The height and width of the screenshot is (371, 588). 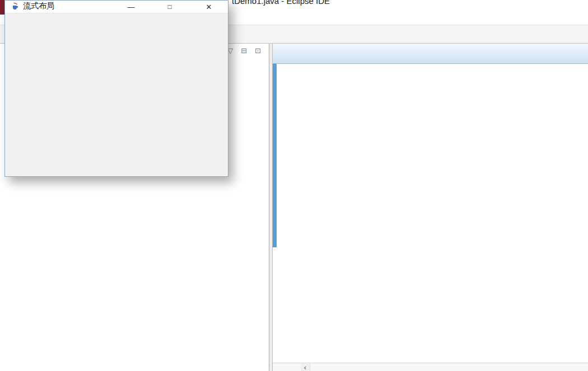 What do you see at coordinates (281, 3) in the screenshot?
I see `window-title: tDemo1.java - Eclipse IDE` at bounding box center [281, 3].